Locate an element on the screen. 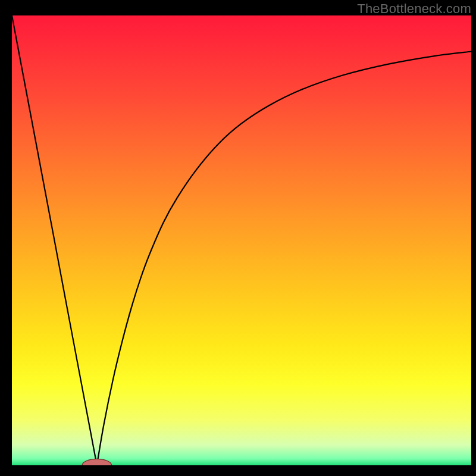 Image resolution: width=476 pixels, height=476 pixels. watermark-text: TheBottleneck.com is located at coordinates (414, 9).